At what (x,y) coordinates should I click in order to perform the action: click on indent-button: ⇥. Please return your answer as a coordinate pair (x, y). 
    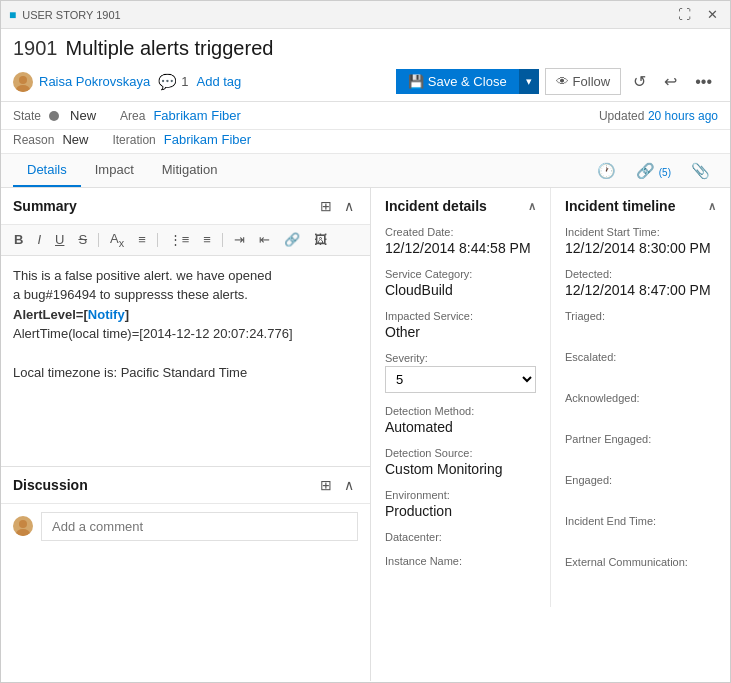
    Looking at the image, I should click on (240, 240).